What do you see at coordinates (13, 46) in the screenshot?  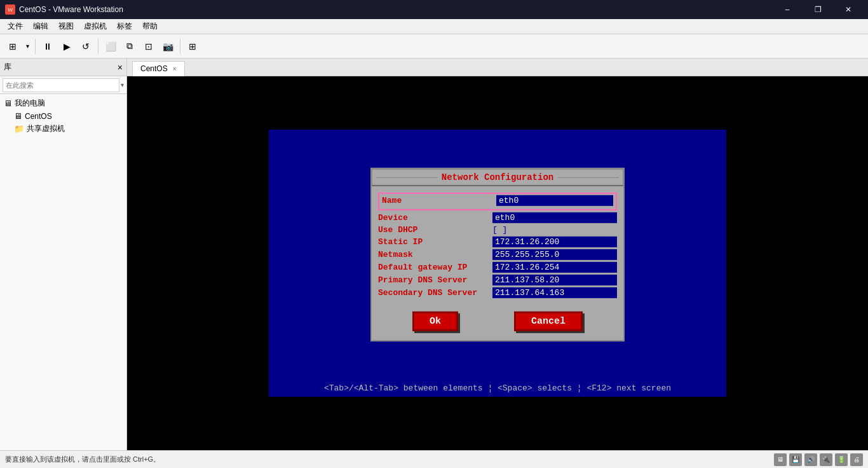 I see `tb-home-button: ⊞` at bounding box center [13, 46].